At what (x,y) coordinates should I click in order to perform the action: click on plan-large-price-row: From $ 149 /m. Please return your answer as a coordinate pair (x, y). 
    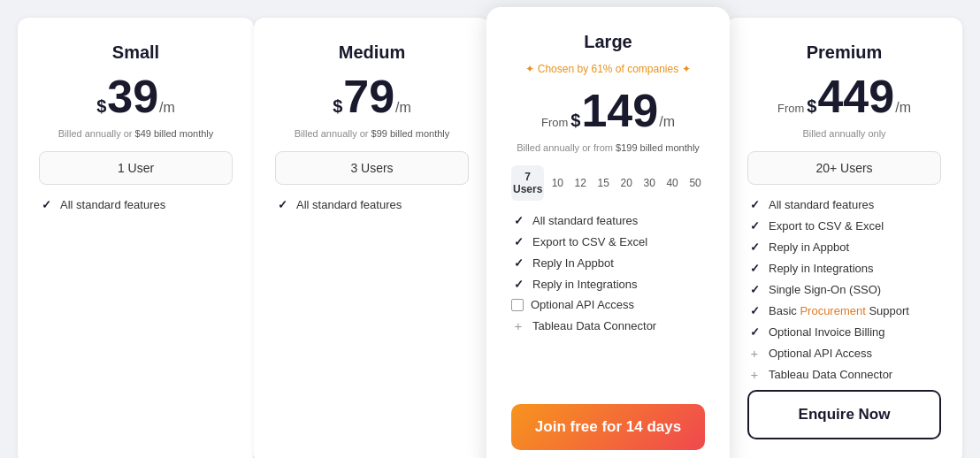
    Looking at the image, I should click on (609, 111).